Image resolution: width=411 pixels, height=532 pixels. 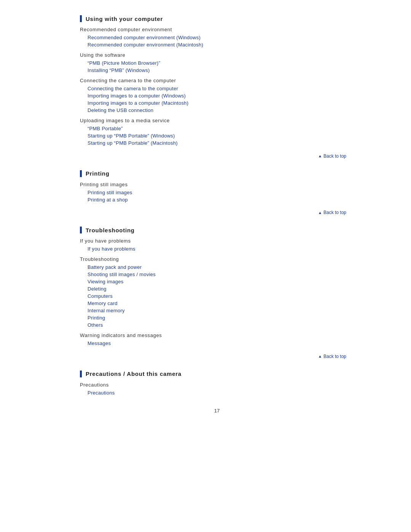 I want to click on section-title-precautions: Precautions / About this camera, so click(x=217, y=374).